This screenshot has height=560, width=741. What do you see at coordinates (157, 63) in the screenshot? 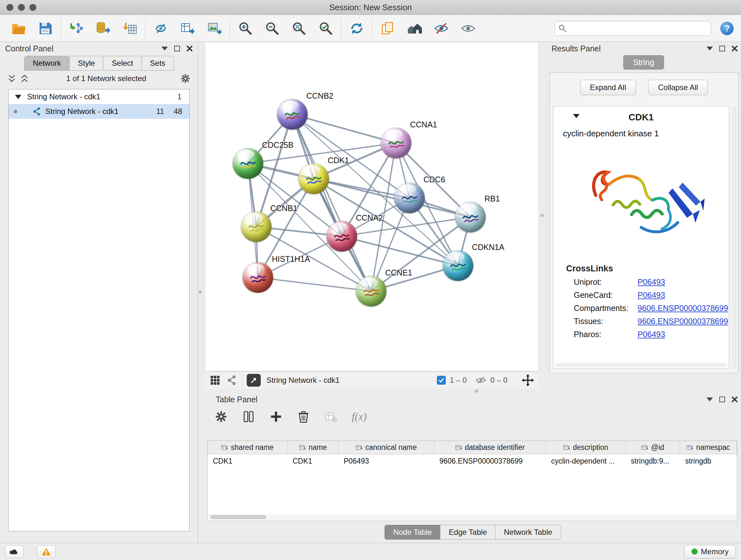
I see `tab-sets: Sets` at bounding box center [157, 63].